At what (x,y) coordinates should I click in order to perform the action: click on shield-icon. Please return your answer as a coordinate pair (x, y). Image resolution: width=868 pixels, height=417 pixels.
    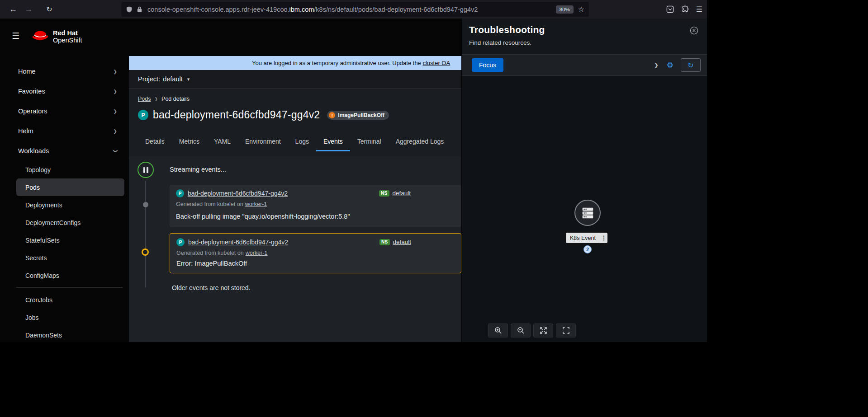
    Looking at the image, I should click on (129, 9).